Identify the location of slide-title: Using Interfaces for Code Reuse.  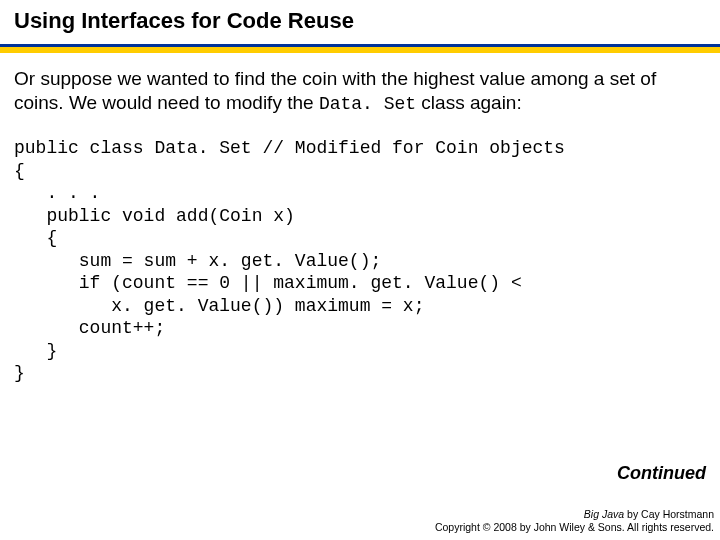
(360, 21).